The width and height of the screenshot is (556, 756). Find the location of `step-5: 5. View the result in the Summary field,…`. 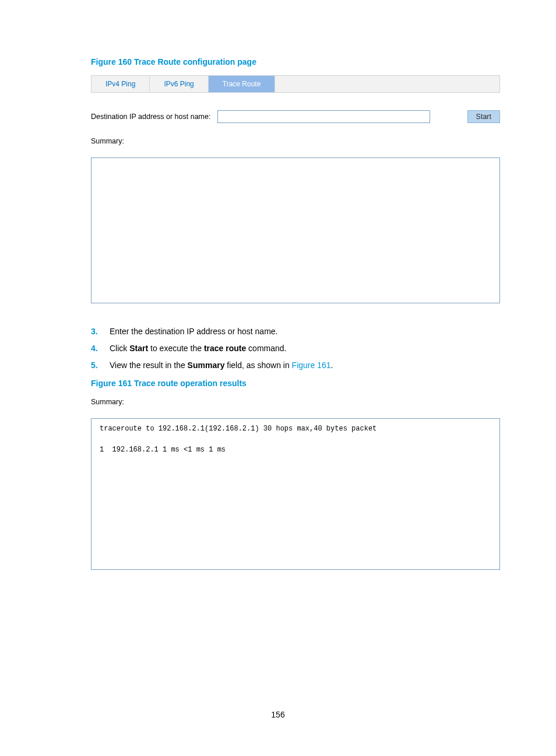

step-5: 5. View the result in the Summary field,… is located at coordinates (295, 365).